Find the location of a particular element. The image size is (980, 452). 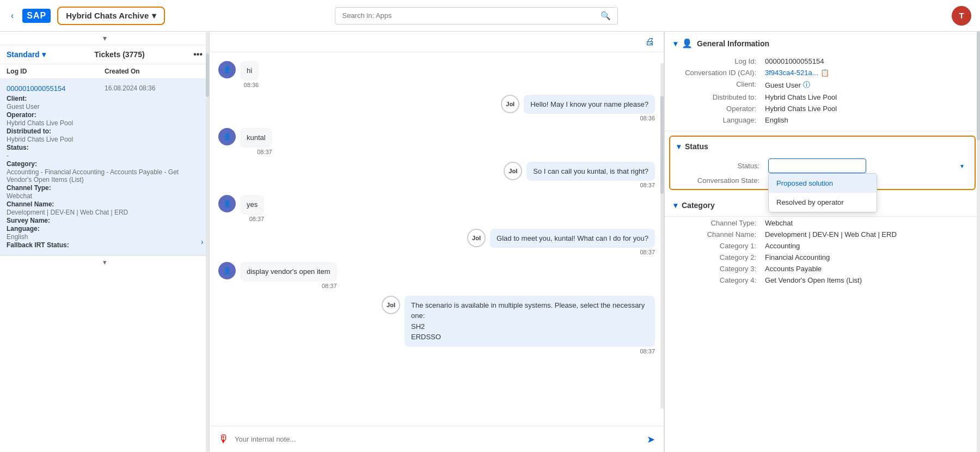

copy-icon: 📋 is located at coordinates (825, 73).